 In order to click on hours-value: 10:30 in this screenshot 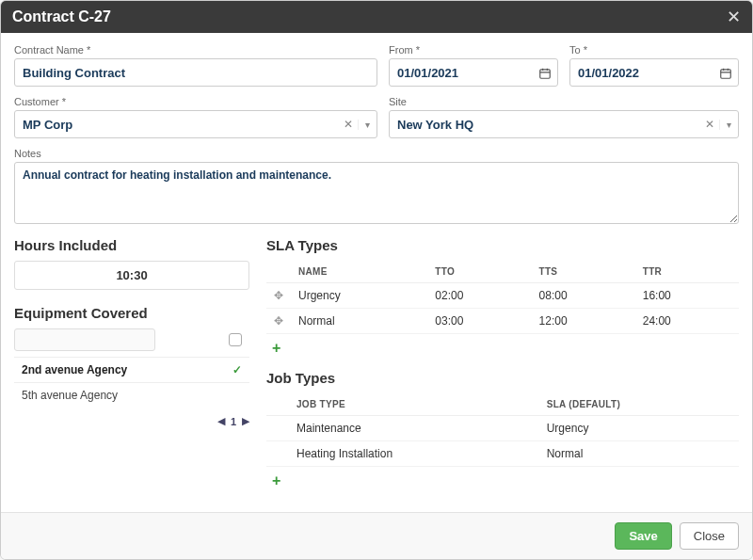, I will do `click(132, 275)`.